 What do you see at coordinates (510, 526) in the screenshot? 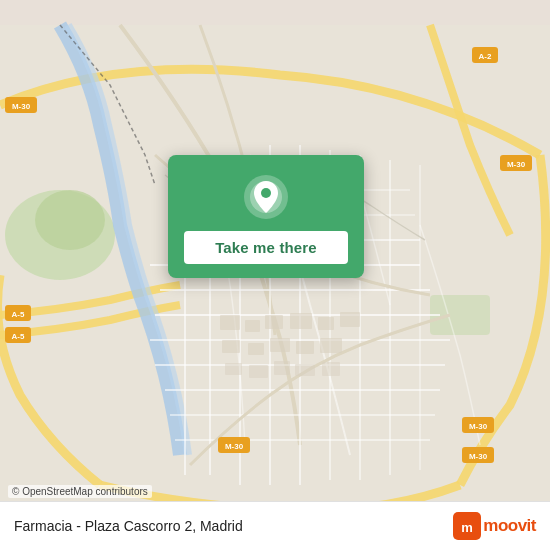
I see `moovit-logo-text: moovit` at bounding box center [510, 526].